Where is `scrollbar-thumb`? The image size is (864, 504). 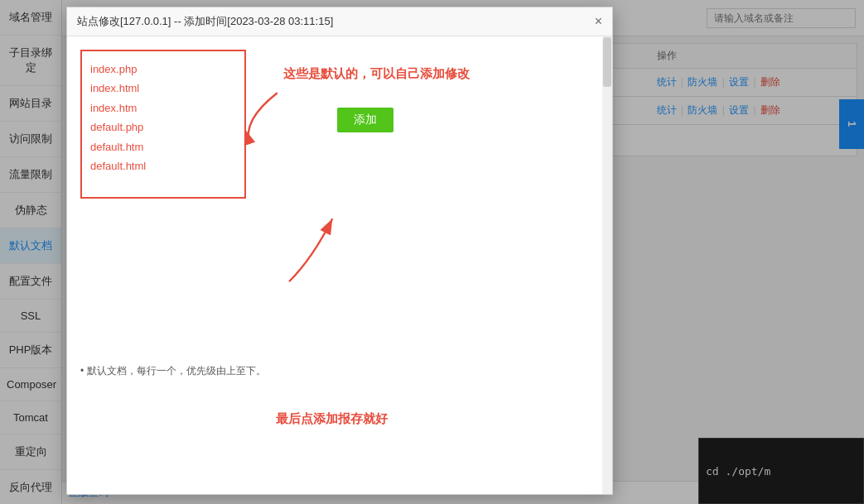
scrollbar-thumb is located at coordinates (607, 62).